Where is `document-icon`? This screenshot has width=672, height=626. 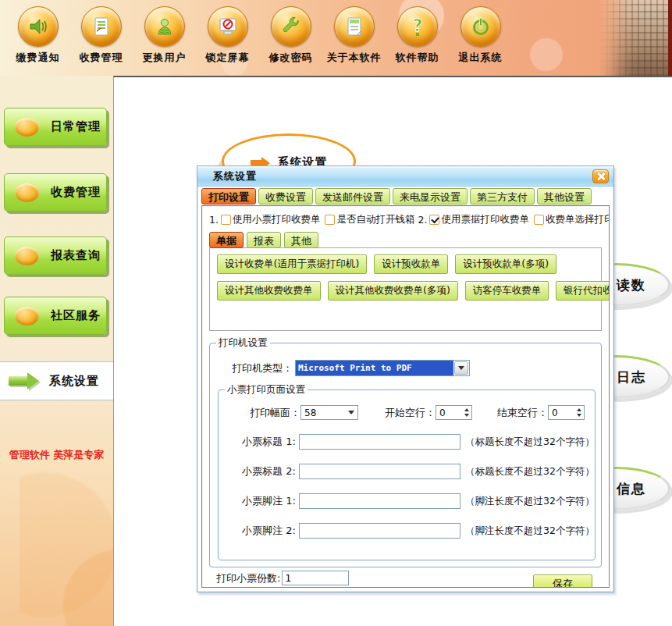
document-icon is located at coordinates (101, 27).